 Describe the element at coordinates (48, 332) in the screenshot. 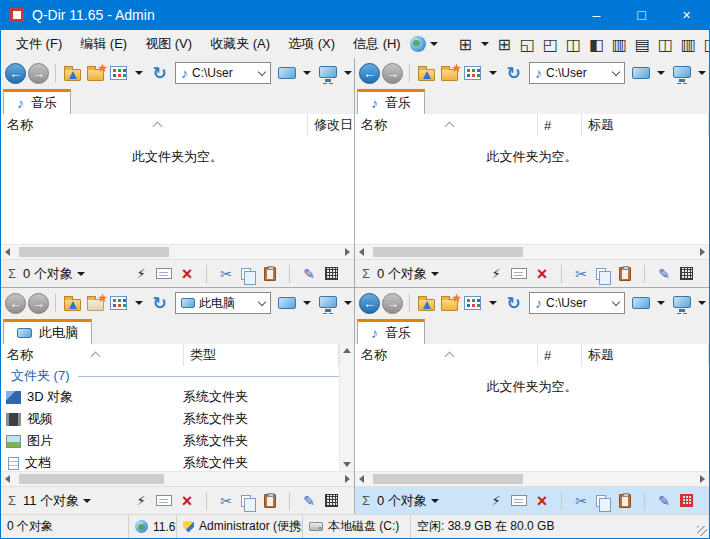

I see `tab-this-pc: 此电脑` at that location.